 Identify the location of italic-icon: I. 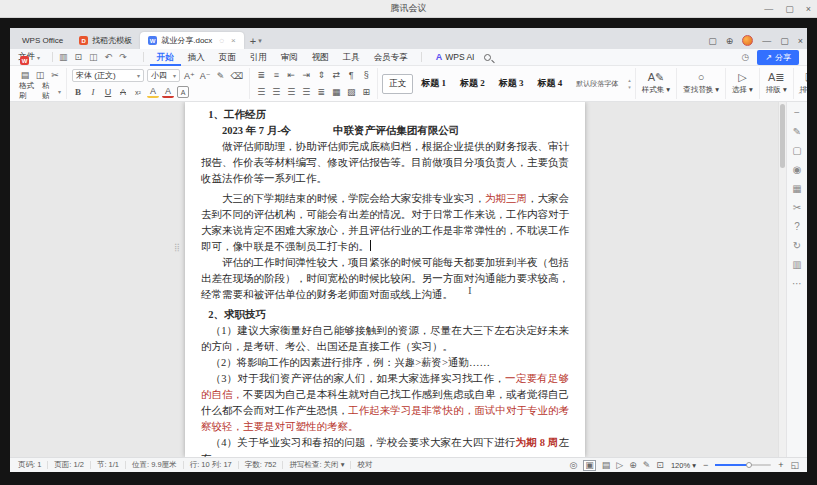
(93, 92).